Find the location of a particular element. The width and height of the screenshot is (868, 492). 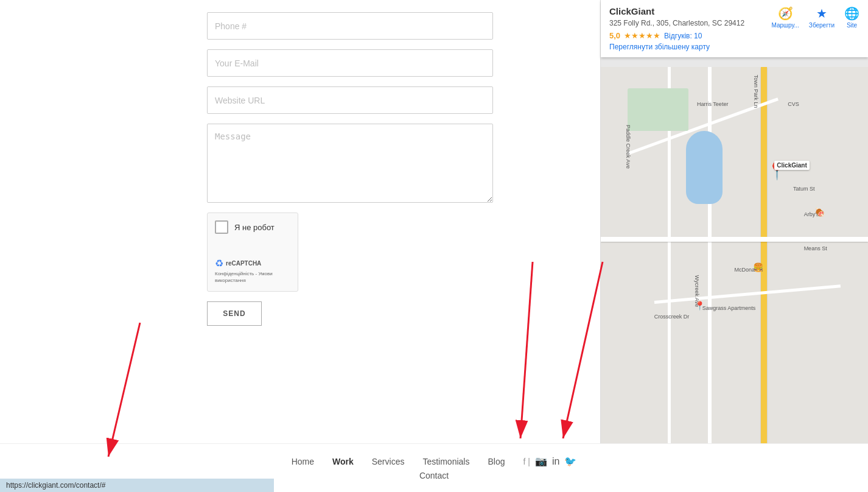

map-label-sawgrass: Sawgrass Apartments is located at coordinates (729, 308).